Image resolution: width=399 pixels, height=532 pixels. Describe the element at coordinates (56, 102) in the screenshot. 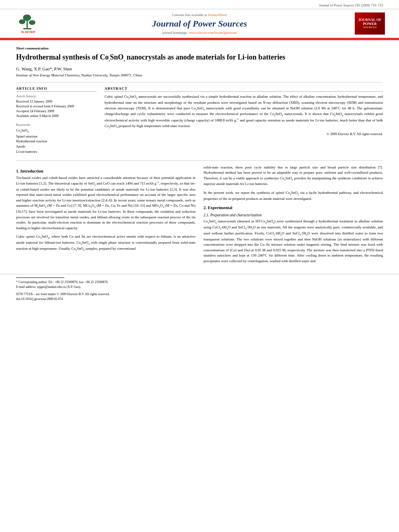

I see `received-date-1: Received 12 January 2009` at that location.